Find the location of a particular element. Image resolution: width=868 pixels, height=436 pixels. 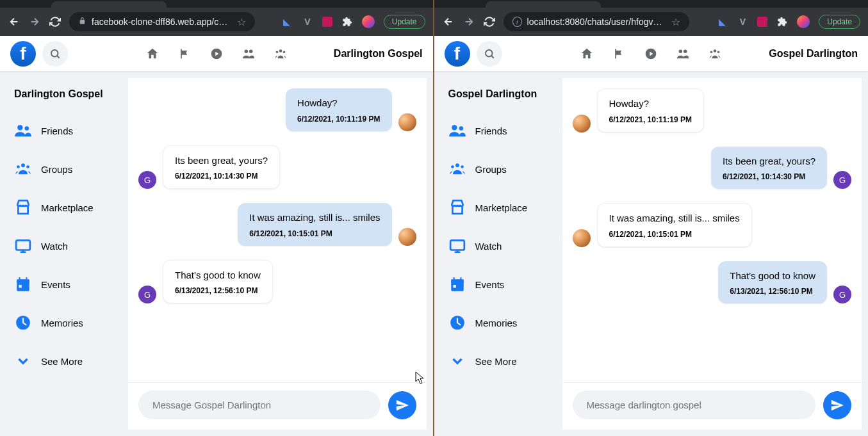

message-bubble: It was amazing, still is... smiles 6/12/… is located at coordinates (675, 225).